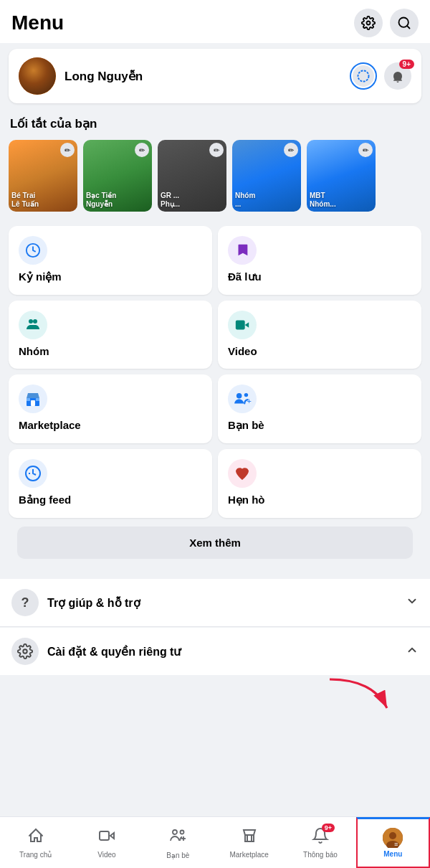  What do you see at coordinates (368, 23) in the screenshot?
I see `settings-icon-btn` at bounding box center [368, 23].